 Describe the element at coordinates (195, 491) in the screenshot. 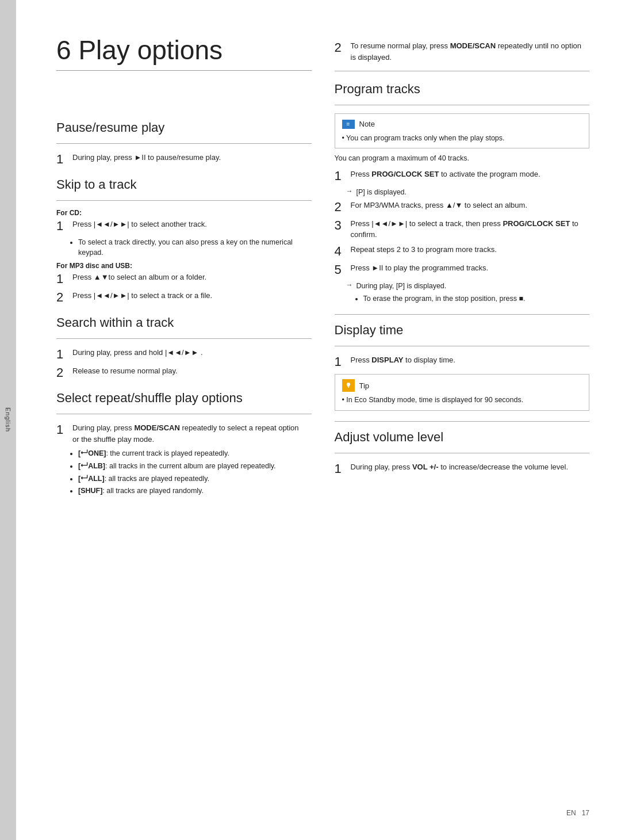

I see `list-item: [SHUF]: all tracks are played randomly.` at that location.